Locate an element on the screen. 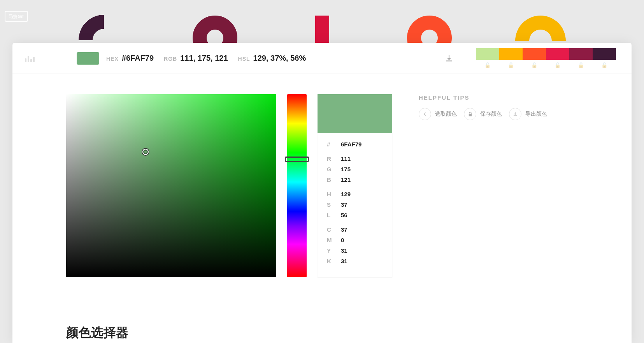  tip-export-label: 导出颜色 is located at coordinates (536, 114).